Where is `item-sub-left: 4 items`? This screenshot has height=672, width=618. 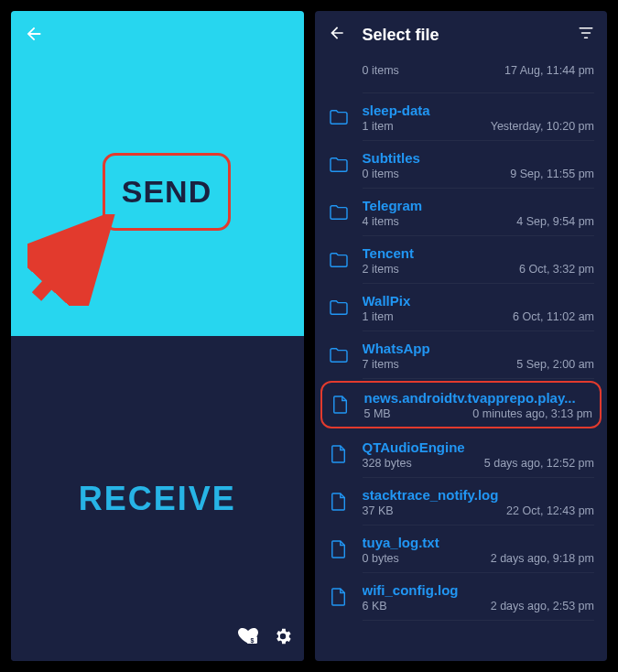 item-sub-left: 4 items is located at coordinates (381, 222).